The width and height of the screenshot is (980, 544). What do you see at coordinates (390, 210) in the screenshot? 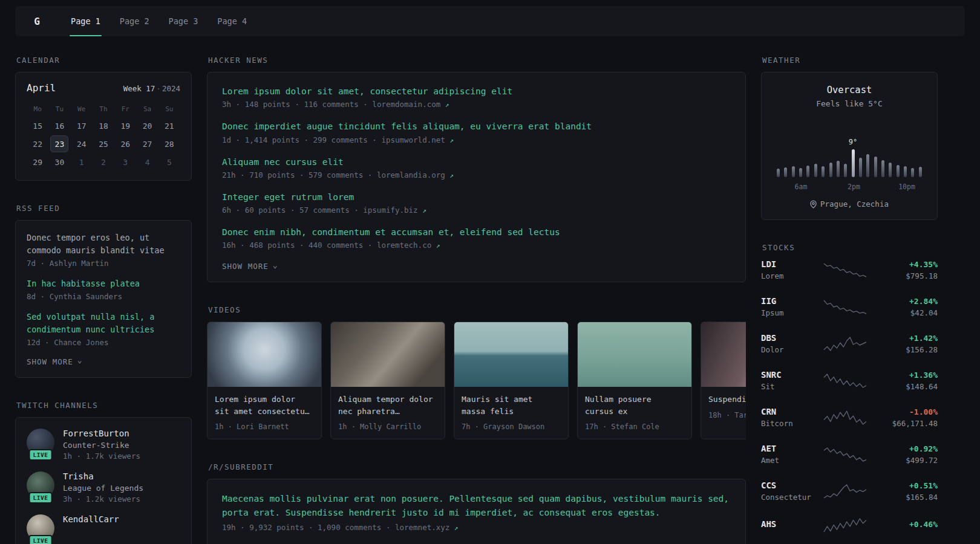
I see `hn-domain-link: ipsumify.biz` at bounding box center [390, 210].